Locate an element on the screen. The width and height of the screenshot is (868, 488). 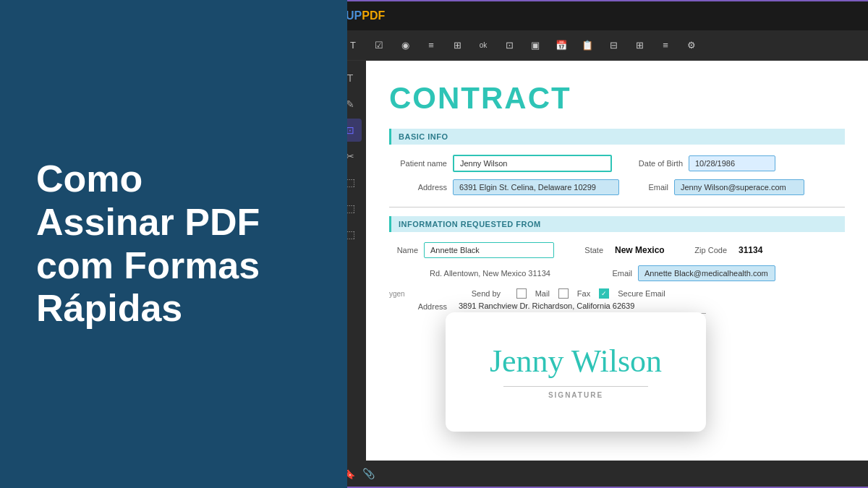
app-logo: UPPDF is located at coordinates (365, 16).